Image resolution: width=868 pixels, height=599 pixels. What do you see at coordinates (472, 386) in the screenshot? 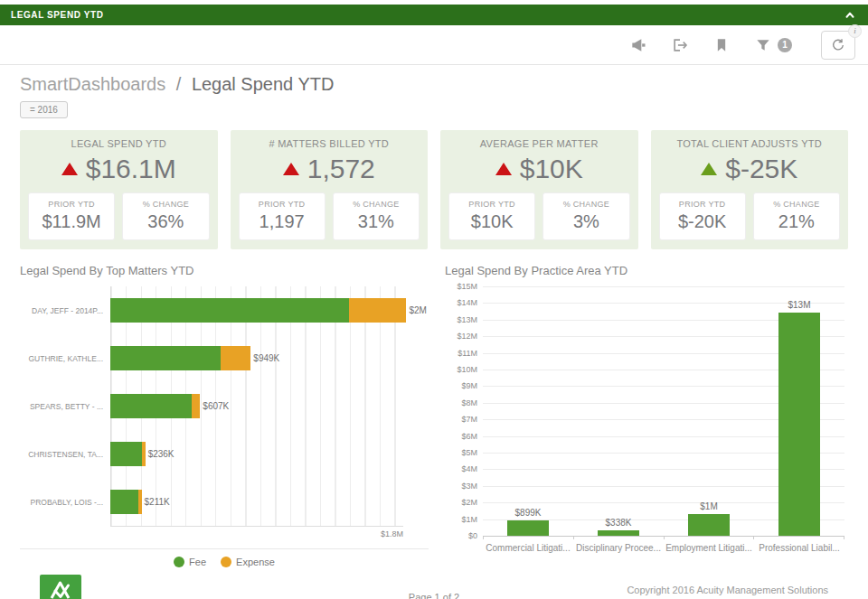
I see `y-axis-tick-label: $9M` at bounding box center [472, 386].